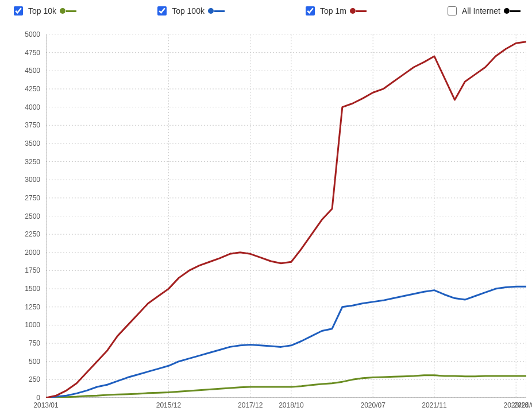 The width and height of the screenshot is (532, 415). What do you see at coordinates (23, 71) in the screenshot?
I see `y-tick-label: 4500` at bounding box center [23, 71].